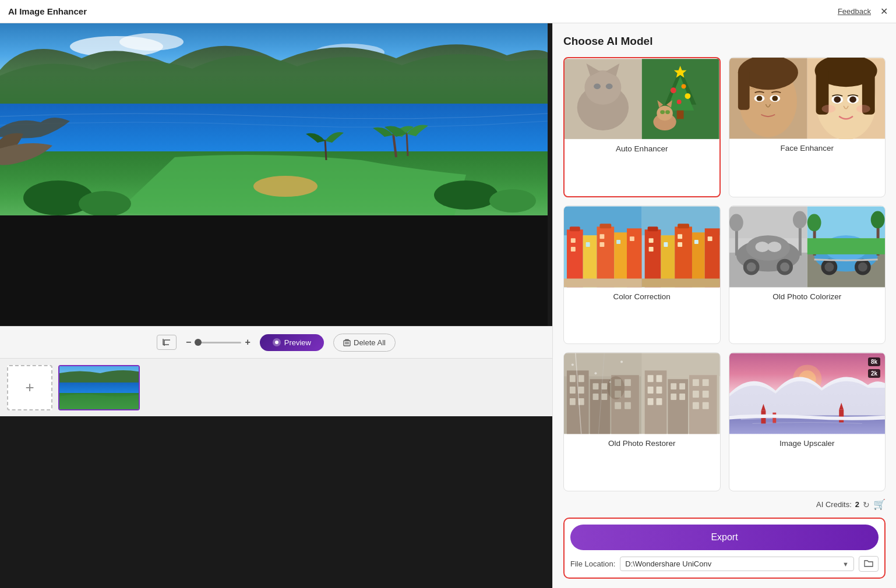  Describe the element at coordinates (725, 537) in the screenshot. I see `export-button: Export` at that location.